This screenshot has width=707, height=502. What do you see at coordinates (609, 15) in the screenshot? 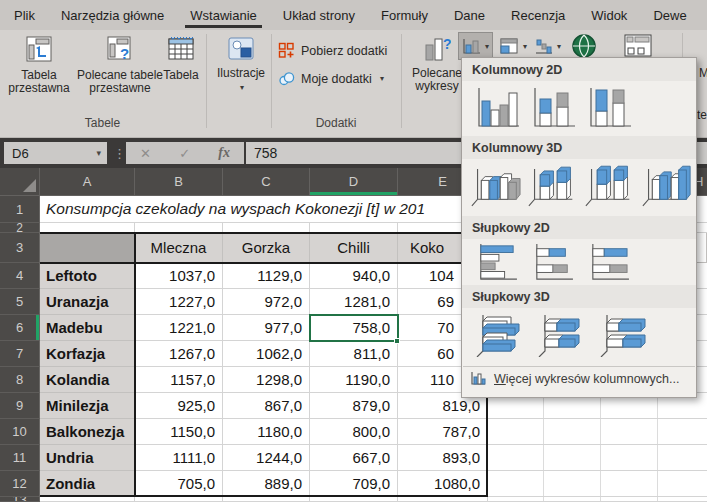
I see `tab-widok: Widok` at bounding box center [609, 15].